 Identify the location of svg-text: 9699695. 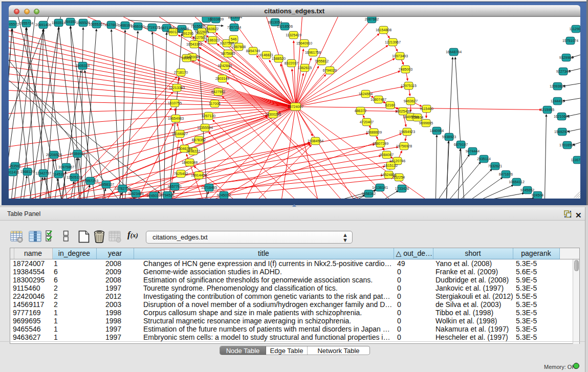
(426, 123).